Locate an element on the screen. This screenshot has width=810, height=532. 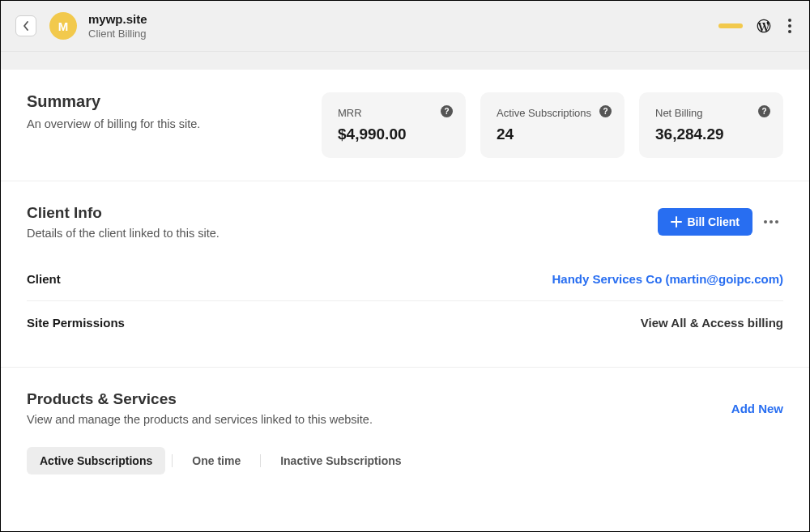
site-avatar: M is located at coordinates (63, 26).